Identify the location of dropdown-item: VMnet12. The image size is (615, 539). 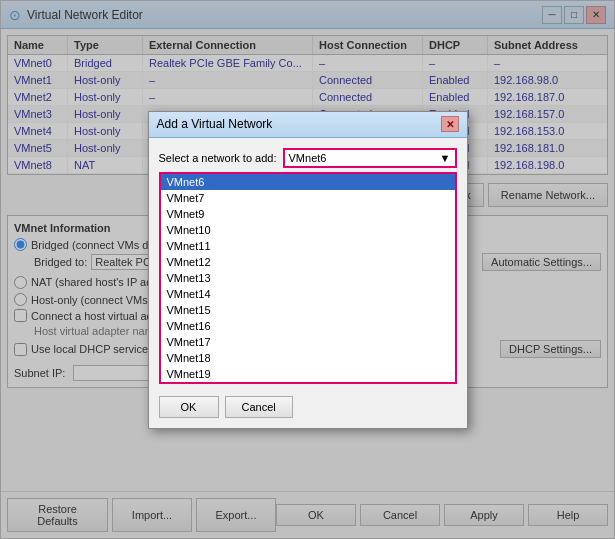
(308, 262).